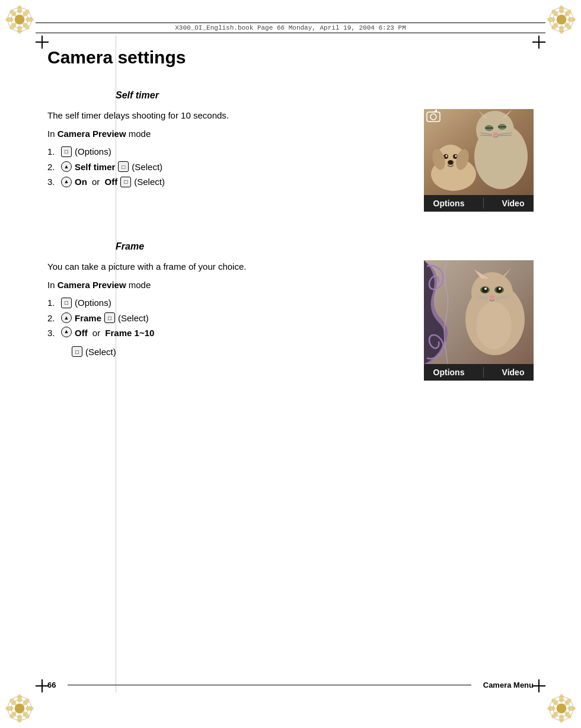 The width and height of the screenshot is (581, 728). Describe the element at coordinates (149, 182) in the screenshot. I see `step-3-text: (Select)` at that location.